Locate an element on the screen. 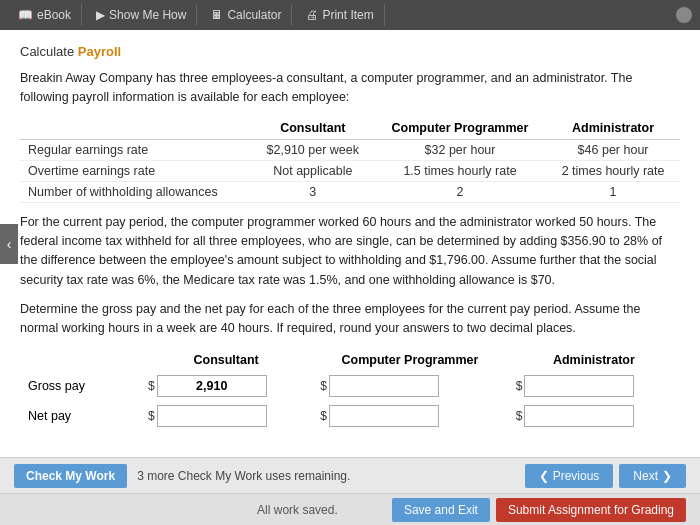 The image size is (700, 525). paragraph-1: For the current pay period, the computer… is located at coordinates (350, 252).